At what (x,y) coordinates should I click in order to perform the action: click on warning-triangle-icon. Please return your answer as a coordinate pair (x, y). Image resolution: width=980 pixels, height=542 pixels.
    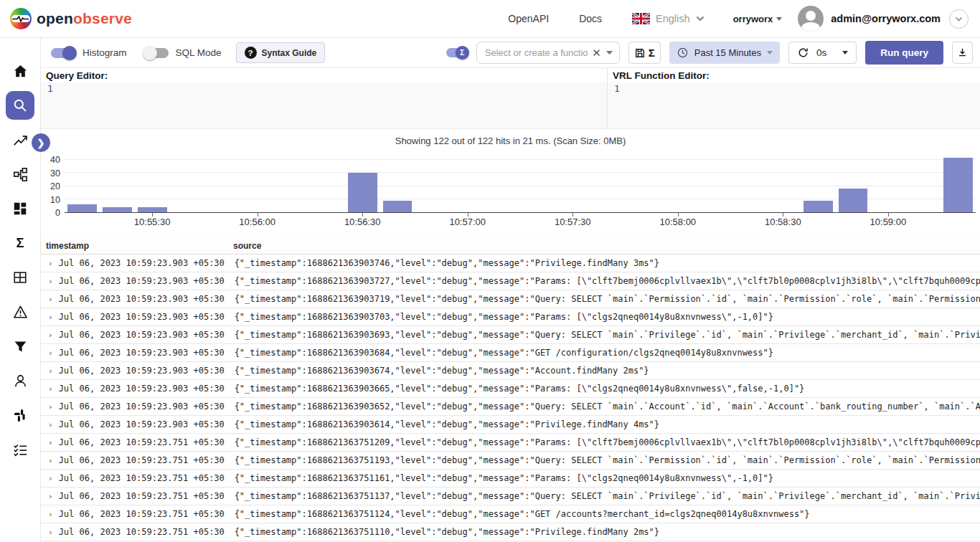
    Looking at the image, I should click on (20, 313).